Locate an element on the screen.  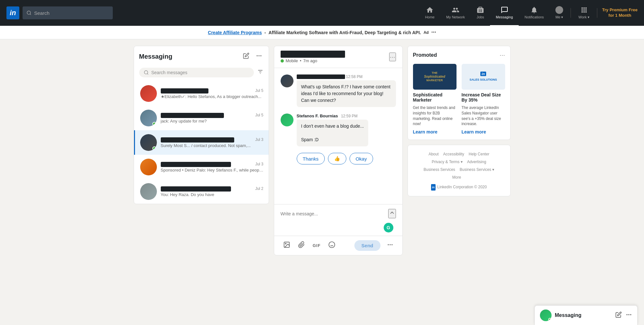
nav-network: My Network is located at coordinates (456, 13).